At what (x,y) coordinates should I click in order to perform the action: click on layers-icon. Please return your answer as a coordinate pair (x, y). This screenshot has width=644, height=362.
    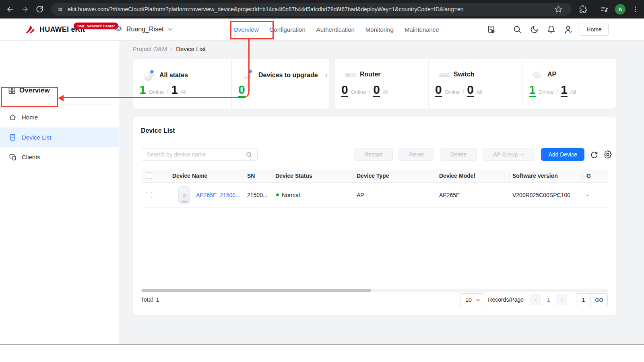
    Looking at the image, I should click on (118, 29).